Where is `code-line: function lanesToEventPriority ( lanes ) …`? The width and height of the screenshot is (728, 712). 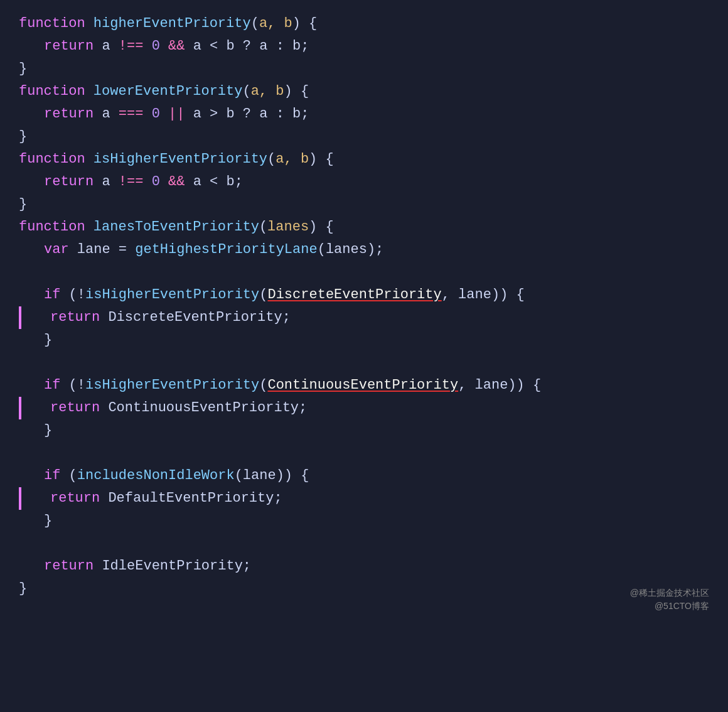
code-line: function lanesToEventPriority ( lanes ) … is located at coordinates (364, 227).